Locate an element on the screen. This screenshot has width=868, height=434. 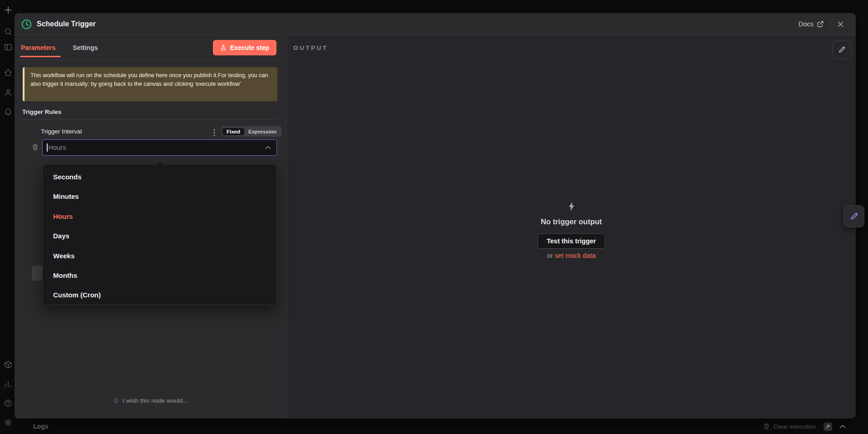
pin-data-edit-button is located at coordinates (854, 216).